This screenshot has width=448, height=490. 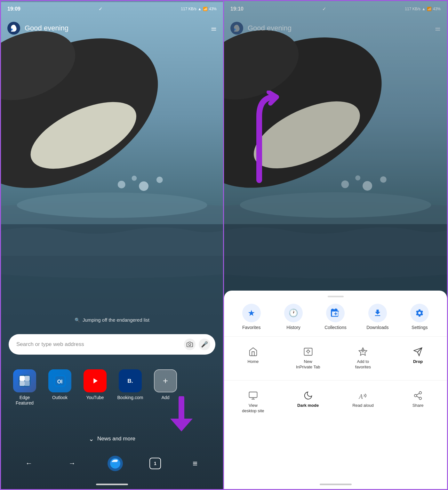 What do you see at coordinates (363, 352) in the screenshot?
I see `add-favorites-icon-svg` at bounding box center [363, 352].